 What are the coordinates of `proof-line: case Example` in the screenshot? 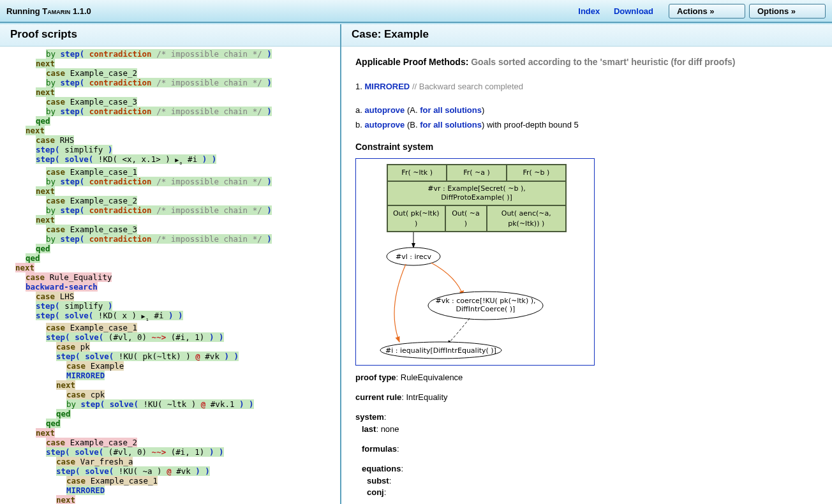 It's located at (170, 366).